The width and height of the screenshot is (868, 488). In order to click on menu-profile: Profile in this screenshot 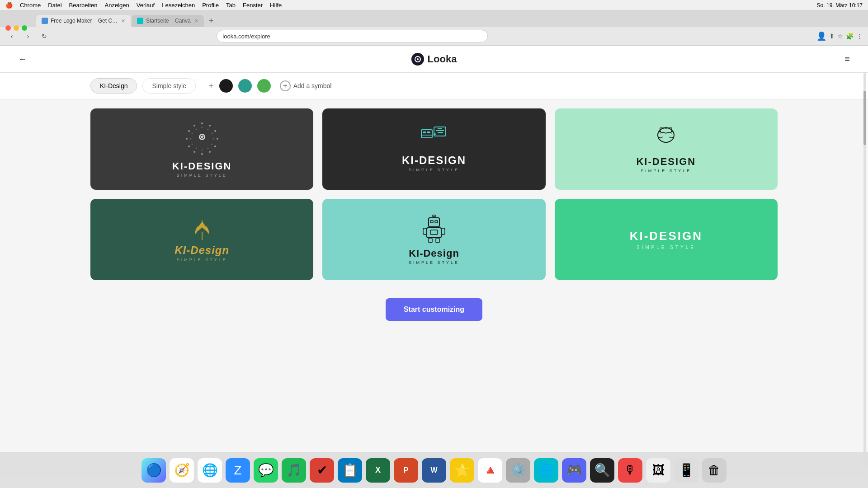, I will do `click(211, 5)`.